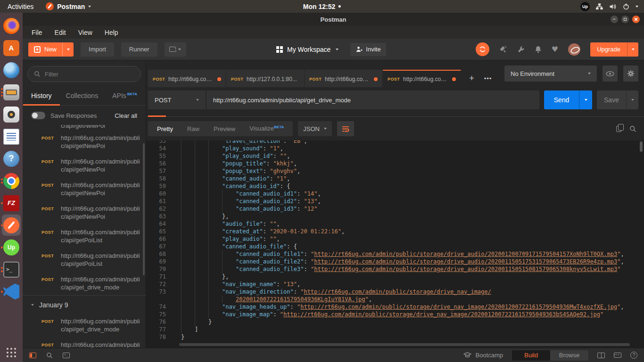 The height and width of the screenshot is (362, 644). What do you see at coordinates (11, 270) in the screenshot?
I see `dock-item-terminal: >_` at bounding box center [11, 270].